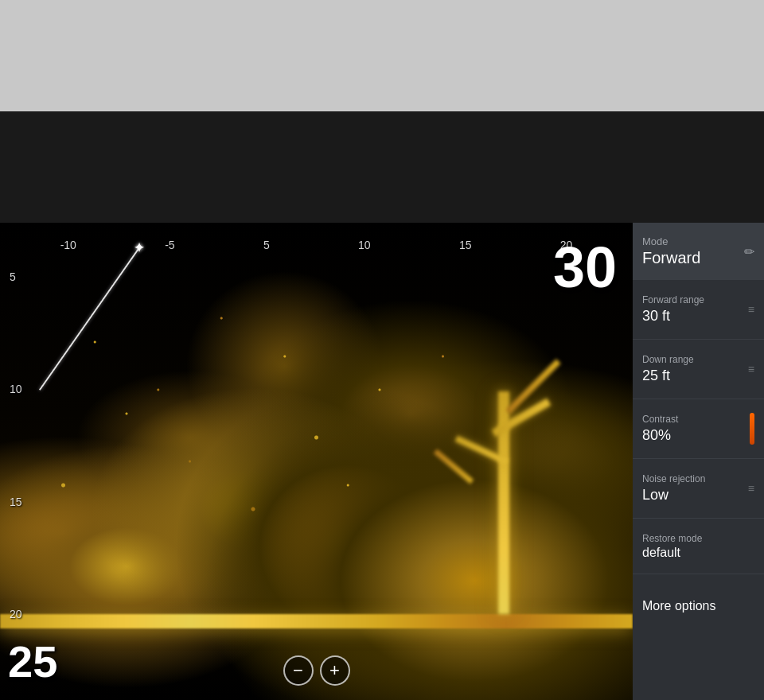 The image size is (764, 700). I want to click on contrast-bar, so click(752, 429).